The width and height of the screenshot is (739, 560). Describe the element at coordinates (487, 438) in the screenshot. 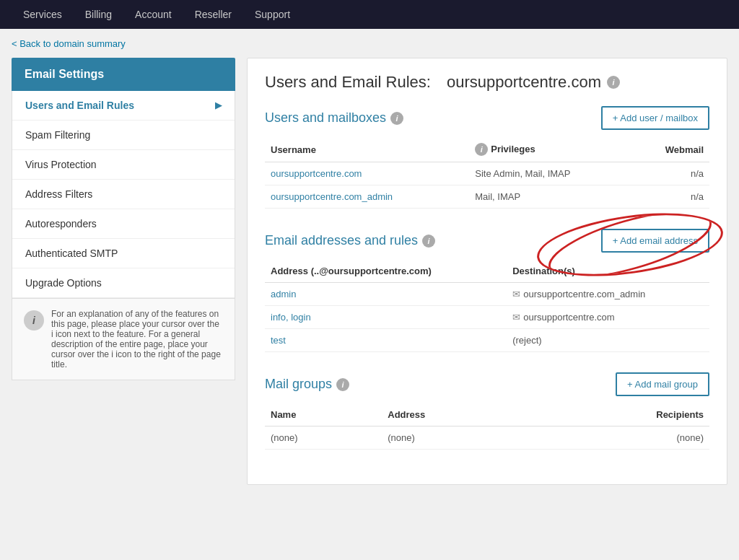

I see `table-row: (none) (none) (none)` at that location.